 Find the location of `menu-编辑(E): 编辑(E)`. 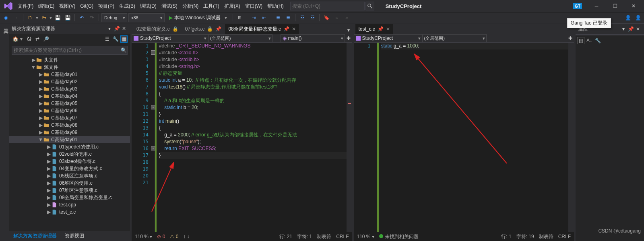

menu-编辑(E): 编辑(E) is located at coordinates (46, 6).